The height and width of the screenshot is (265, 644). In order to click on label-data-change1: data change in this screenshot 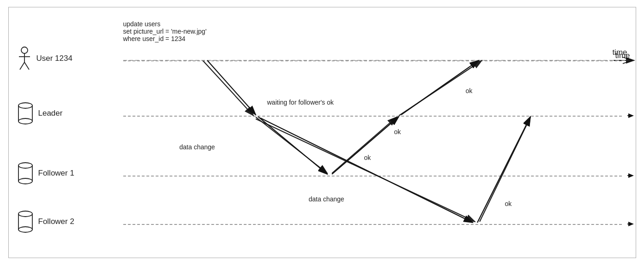, I will do `click(198, 147)`.